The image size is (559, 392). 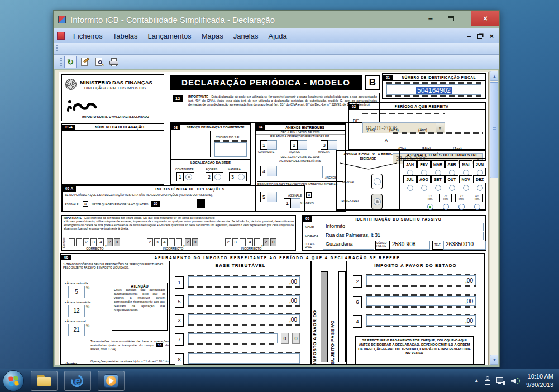 I want to click on tray-date: 9/30/2013, so click(x=539, y=385).